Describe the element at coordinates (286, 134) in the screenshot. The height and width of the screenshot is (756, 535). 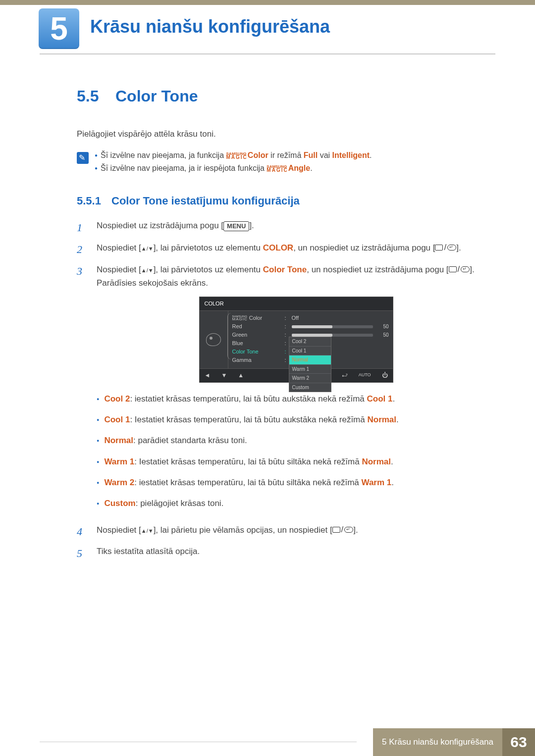
I see `intro-text: Pielāgojiet vispārējo attēla krāsu toni.` at that location.